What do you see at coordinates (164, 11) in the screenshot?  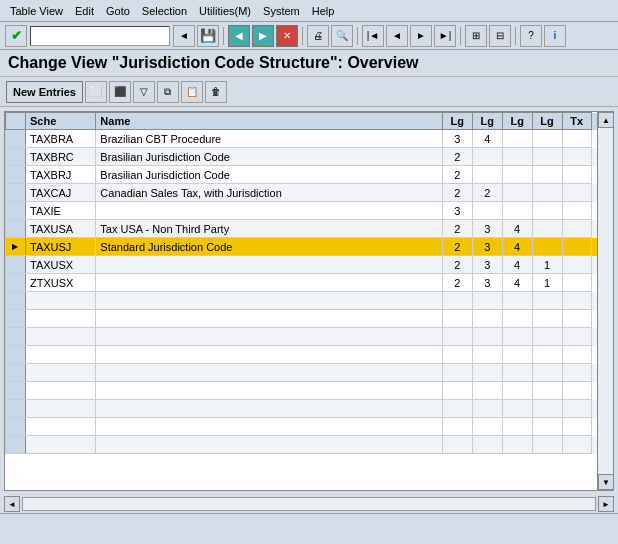 I see `menu-selection: Selection` at bounding box center [164, 11].